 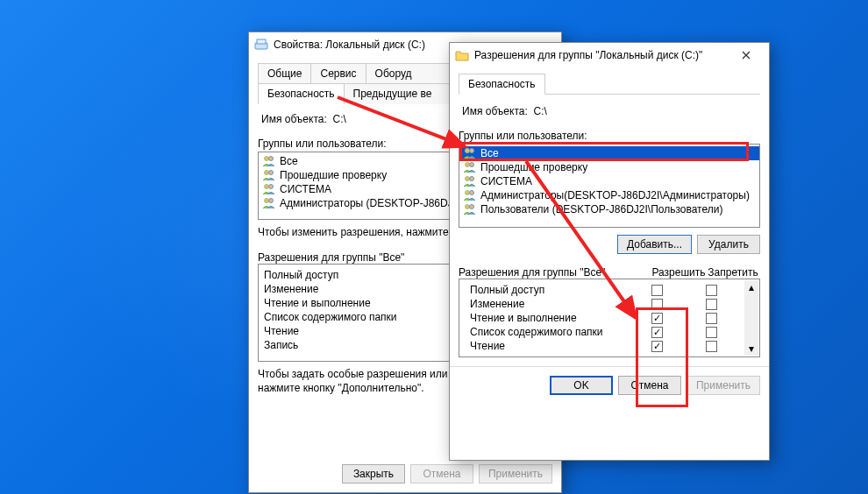 What do you see at coordinates (369, 203) in the screenshot?
I see `group-name: Администраторы (DESKTOP-J86DJ2` at bounding box center [369, 203].